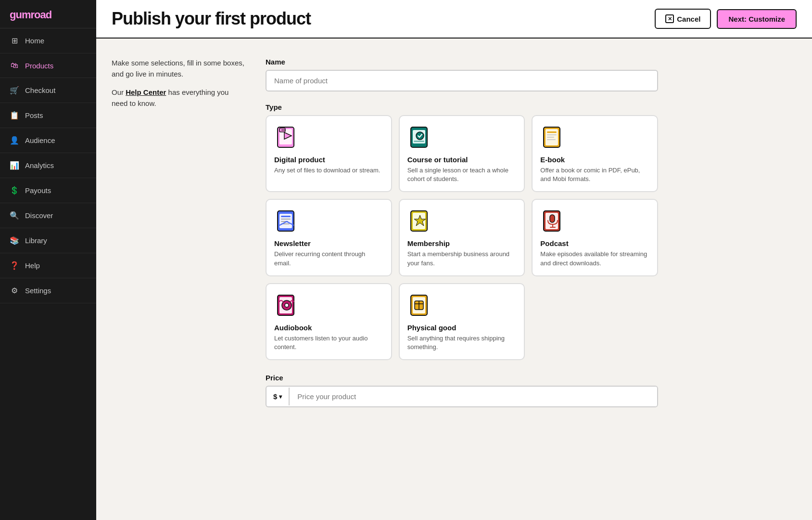 The width and height of the screenshot is (812, 520). I want to click on ebook-desc: Offer a book or comic in PDF, ePub, and …, so click(595, 175).